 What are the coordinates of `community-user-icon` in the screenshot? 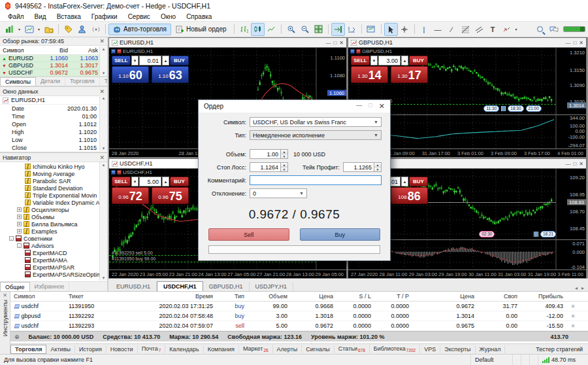 It's located at (82, 29).